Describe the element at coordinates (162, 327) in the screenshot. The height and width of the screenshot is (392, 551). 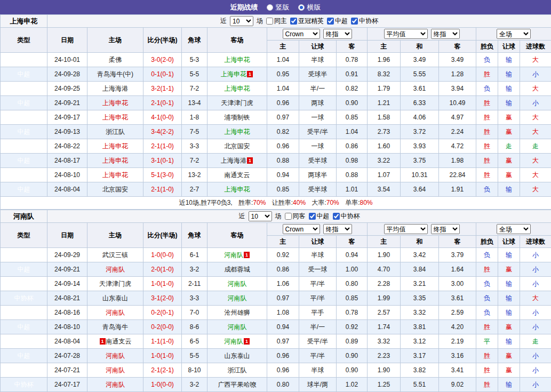
I see `score-link: 0-2(0-0)` at that location.